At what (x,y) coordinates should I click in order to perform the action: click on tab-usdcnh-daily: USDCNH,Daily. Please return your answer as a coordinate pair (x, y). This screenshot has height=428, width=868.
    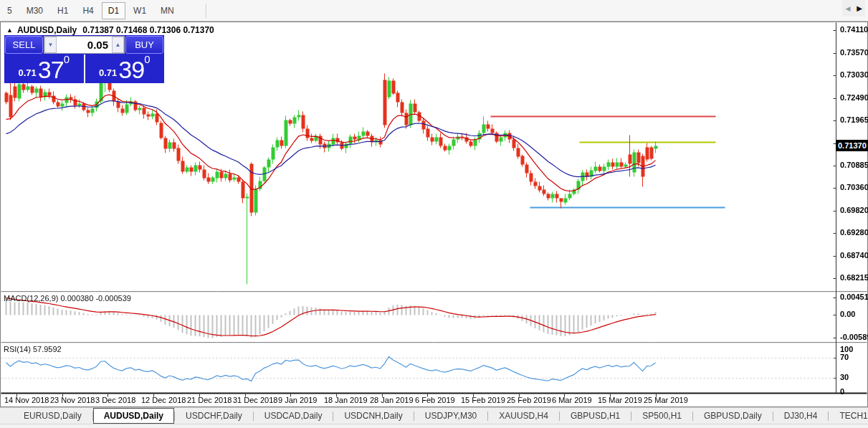
    Looking at the image, I should click on (373, 416).